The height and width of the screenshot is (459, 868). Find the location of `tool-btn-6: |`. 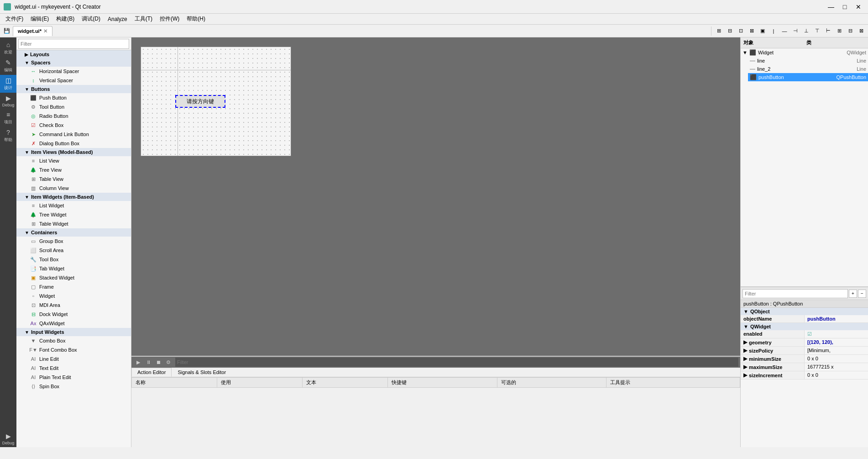

tool-btn-6: | is located at coordinates (774, 31).